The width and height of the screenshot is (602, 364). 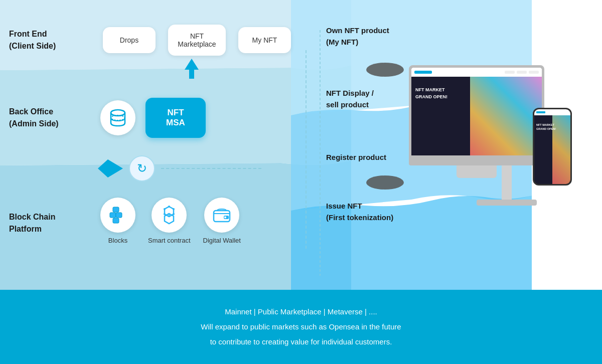 What do you see at coordinates (507, 203) in the screenshot?
I see `laptop-stand-base` at bounding box center [507, 203].